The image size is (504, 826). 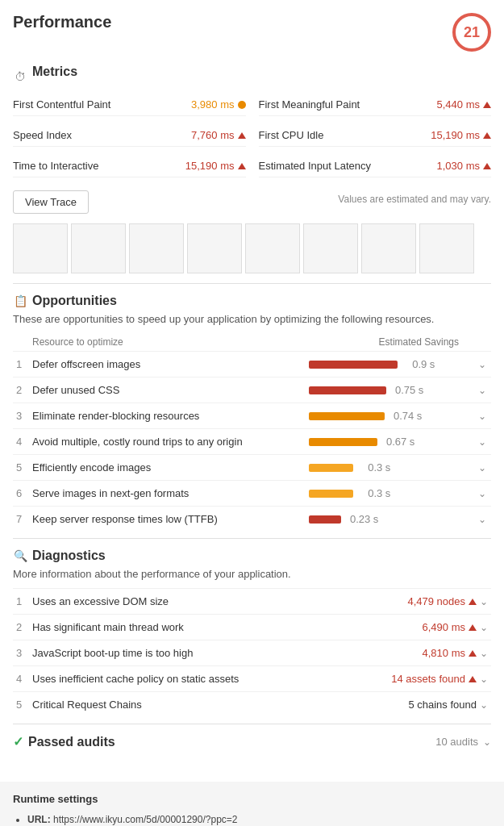 I want to click on metric-si-value: 7,760 ms, so click(x=218, y=136).